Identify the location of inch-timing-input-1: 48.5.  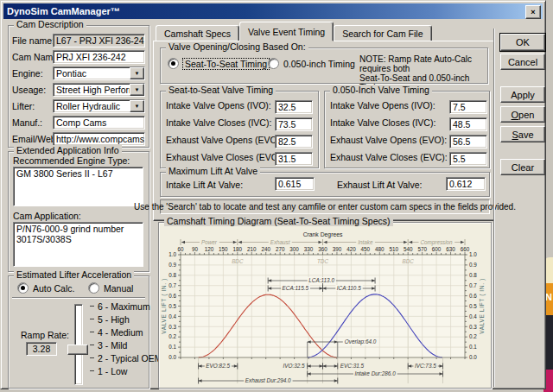
(468, 124).